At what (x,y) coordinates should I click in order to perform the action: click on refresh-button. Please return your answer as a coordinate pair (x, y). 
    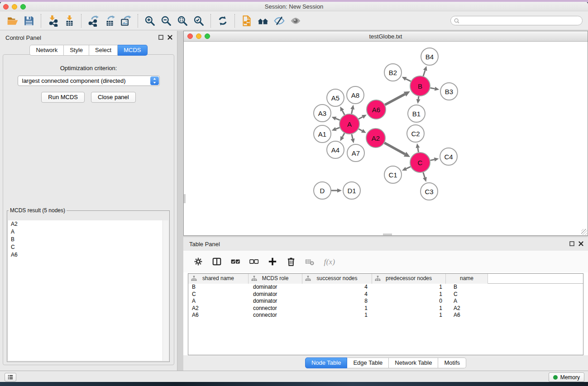
    Looking at the image, I should click on (223, 21).